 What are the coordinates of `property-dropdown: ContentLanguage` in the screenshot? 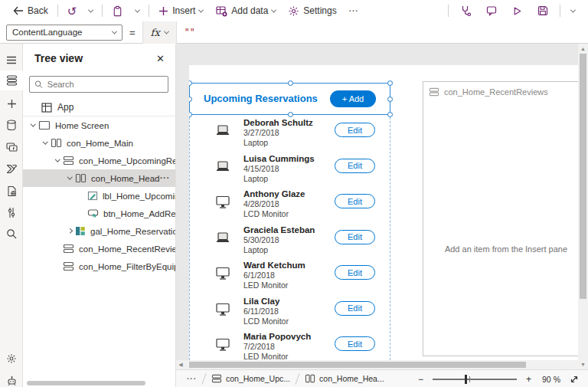 It's located at (64, 32).